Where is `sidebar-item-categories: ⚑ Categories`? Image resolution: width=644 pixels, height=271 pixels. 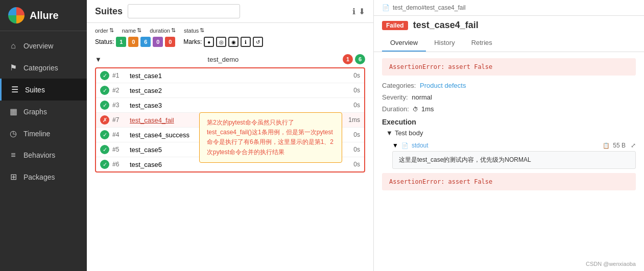
sidebar-item-categories: ⚑ Categories is located at coordinates (43, 67).